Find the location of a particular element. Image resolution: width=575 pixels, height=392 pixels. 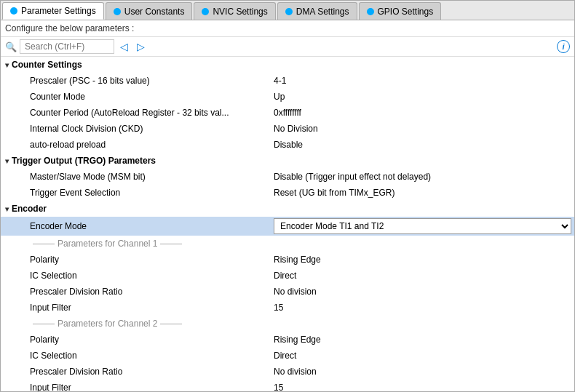

configure-text: Configure the below parameters : is located at coordinates (70, 28).